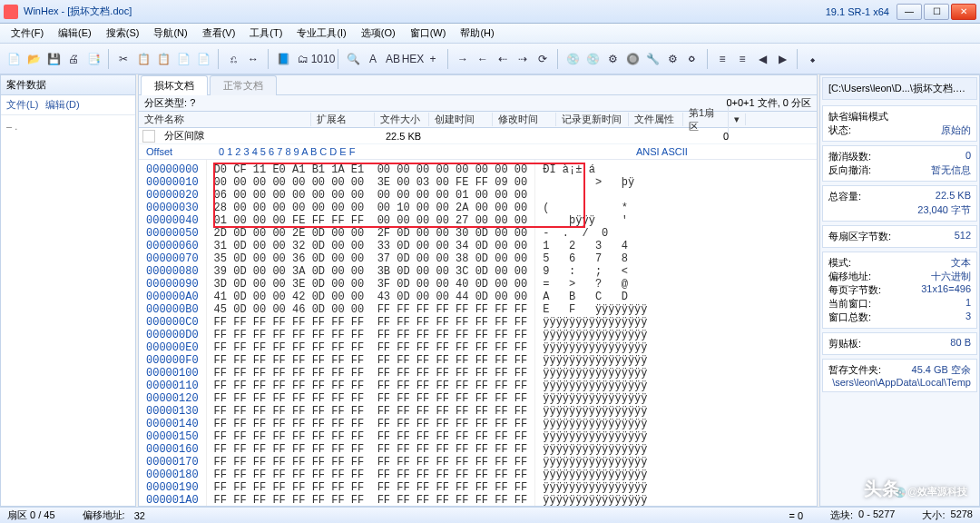 This screenshot has height=523, width=980. What do you see at coordinates (402, 120) in the screenshot?
I see `col-size: 文件大小` at bounding box center [402, 120].